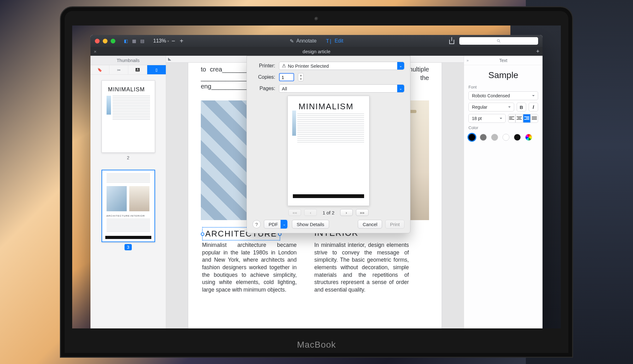  I want to click on toolbar-right, so click(496, 41).